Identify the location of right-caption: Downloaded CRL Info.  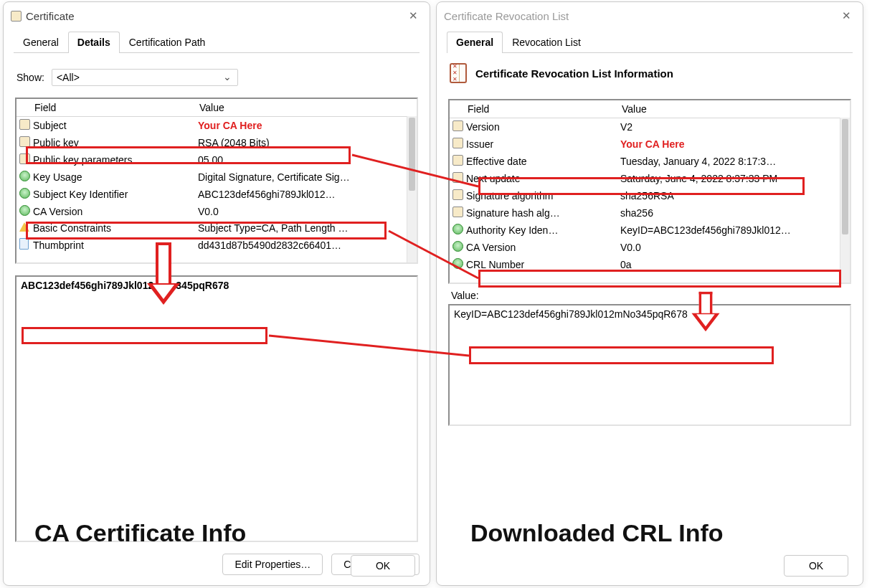
(597, 534).